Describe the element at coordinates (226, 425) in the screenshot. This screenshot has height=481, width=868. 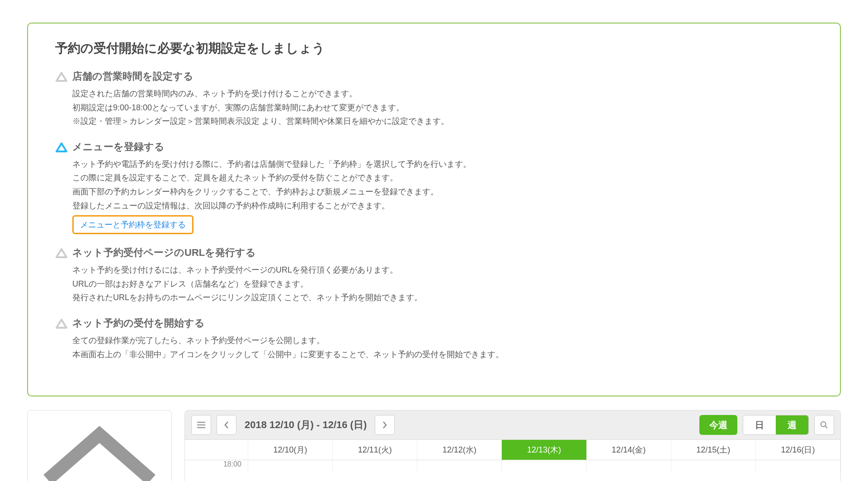
I see `prev-week-button` at that location.